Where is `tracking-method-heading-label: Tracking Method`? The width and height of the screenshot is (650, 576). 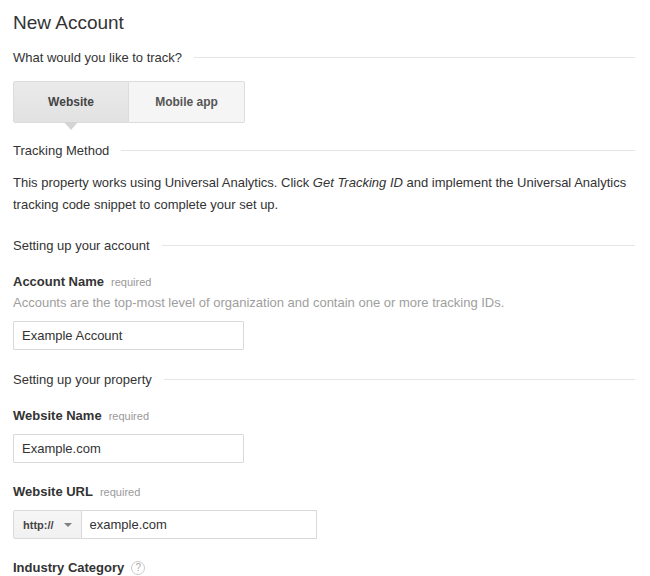
tracking-method-heading-label: Tracking Method is located at coordinates (61, 150).